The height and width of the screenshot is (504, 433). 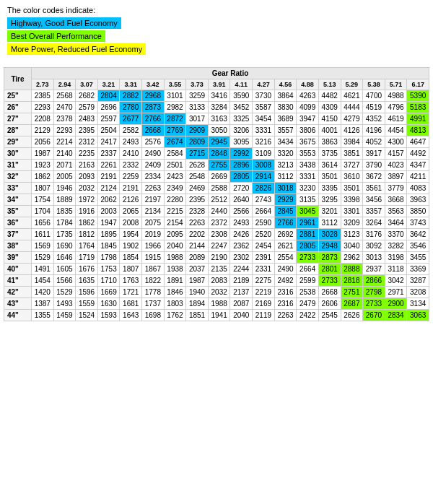 I want to click on value-cell: 1593, so click(x=108, y=316).